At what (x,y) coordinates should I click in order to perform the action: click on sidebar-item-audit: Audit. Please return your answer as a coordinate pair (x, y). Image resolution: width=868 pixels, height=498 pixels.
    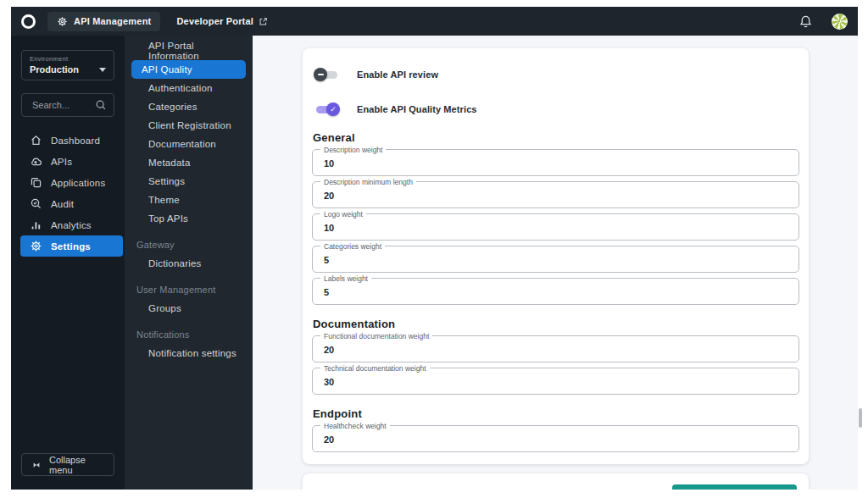
    Looking at the image, I should click on (71, 203).